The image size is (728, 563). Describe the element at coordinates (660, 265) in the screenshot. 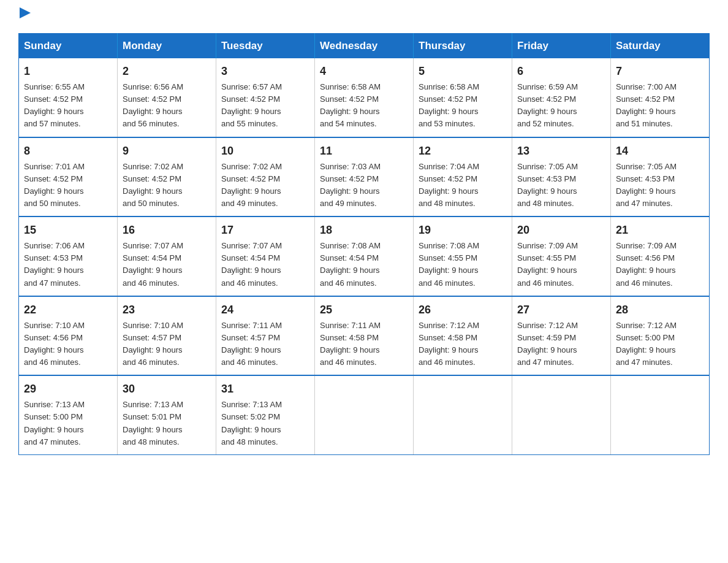

I see `day-info: Sunrise: 7:09 AMSunset: 4:56 PMDaylight:…` at that location.